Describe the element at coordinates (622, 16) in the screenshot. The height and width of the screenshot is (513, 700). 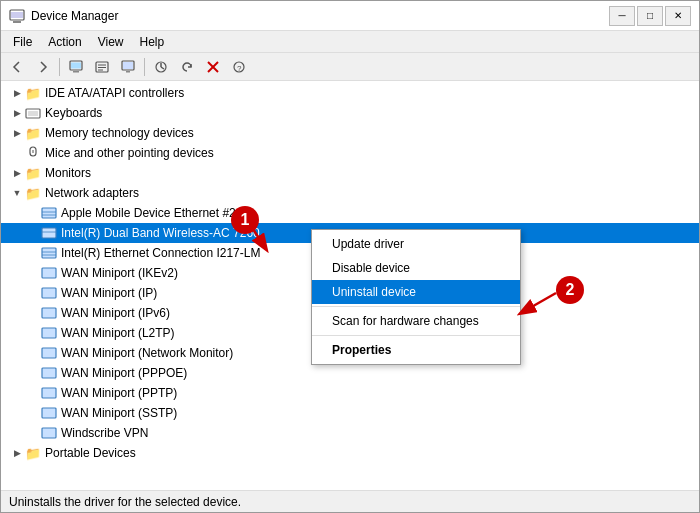
I see `minimize-button: ─` at that location.